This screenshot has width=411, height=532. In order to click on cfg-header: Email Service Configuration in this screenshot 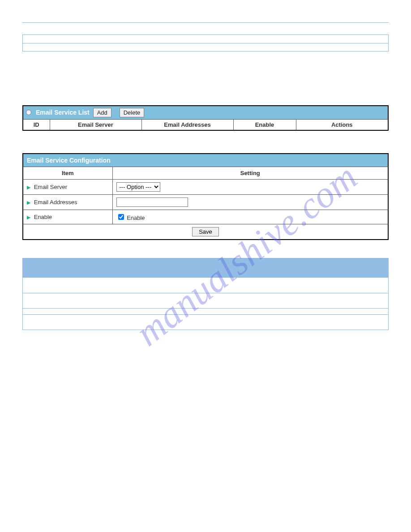, I will do `click(206, 160)`.